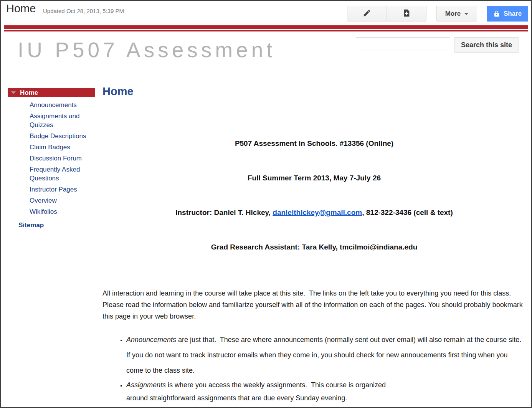 This screenshot has height=408, width=532. What do you see at coordinates (513, 14) in the screenshot?
I see `share-button-label: Share` at bounding box center [513, 14].